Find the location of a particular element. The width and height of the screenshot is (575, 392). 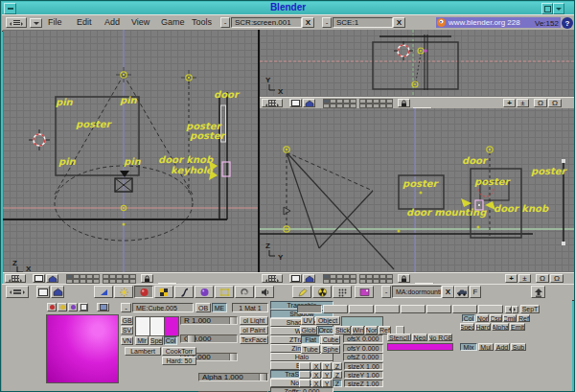

stencil-button: Stencil is located at coordinates (399, 337).